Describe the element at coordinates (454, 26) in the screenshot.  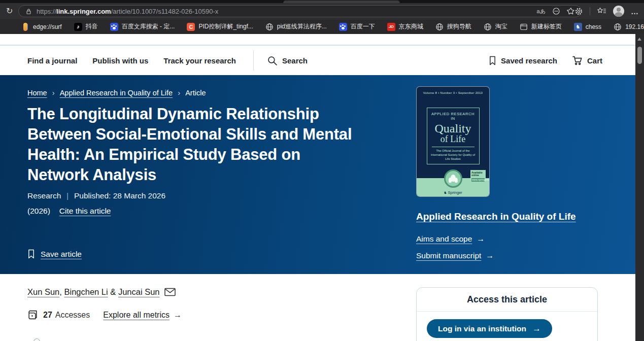
I see `bookmark-item: 搜狗导航` at that location.